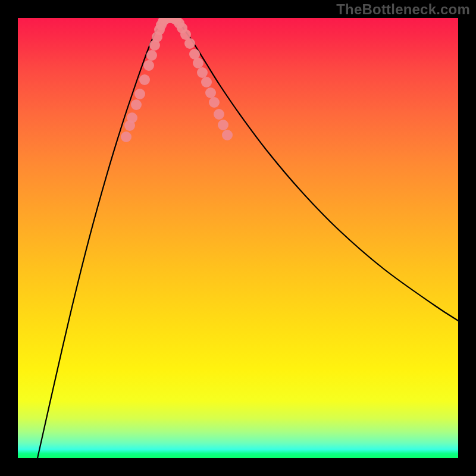 This screenshot has height=476, width=476. Describe the element at coordinates (150, 80) in the screenshot. I see `marker-group-left` at that location.